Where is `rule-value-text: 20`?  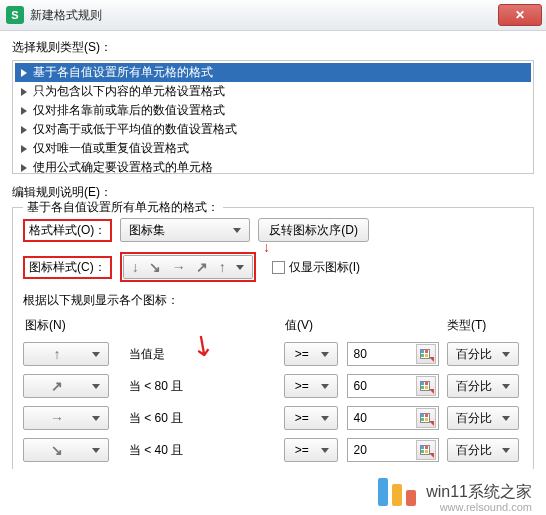
rule-value-text: 20 is located at coordinates (385, 450).